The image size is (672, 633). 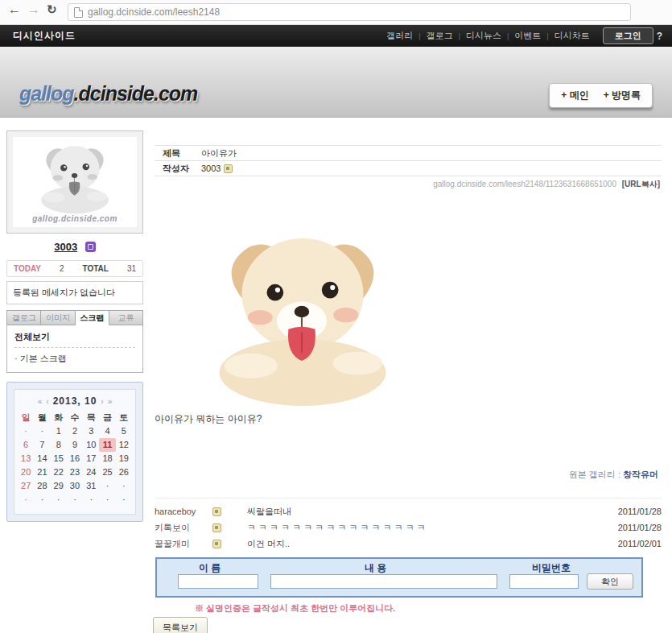 I want to click on refresh-icon: ↻, so click(x=52, y=10).